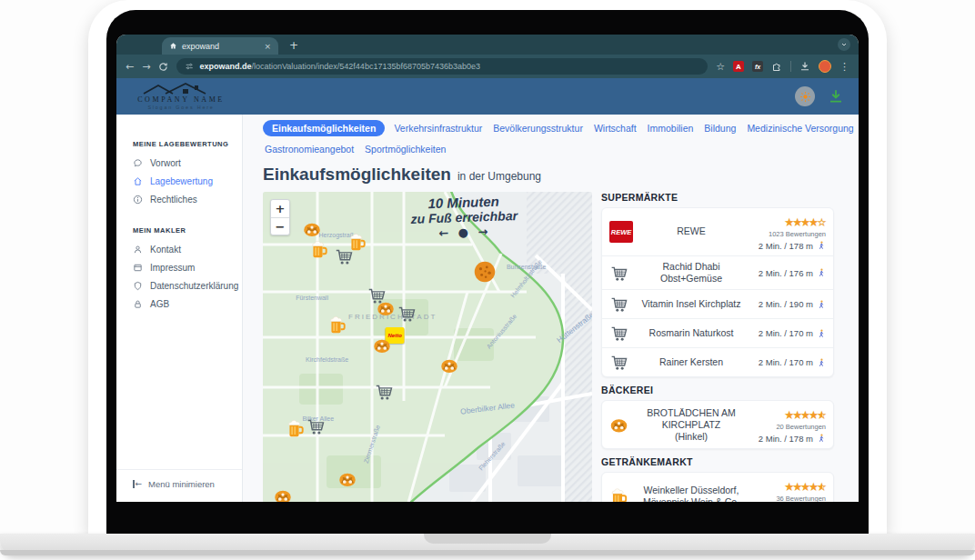 This screenshot has height=560, width=975. Describe the element at coordinates (160, 304) in the screenshot. I see `sidebar-item-label: AGB` at that location.